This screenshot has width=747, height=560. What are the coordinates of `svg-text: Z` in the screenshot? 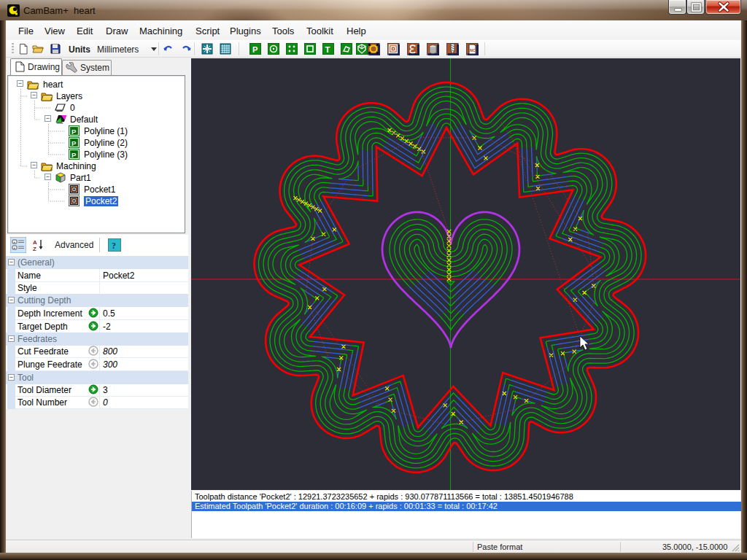 It's located at (35, 249).